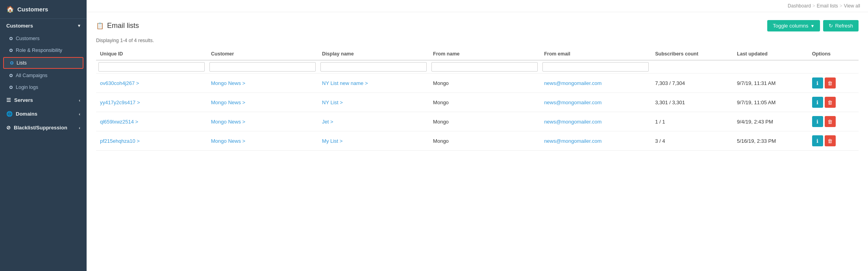 The height and width of the screenshot is (271, 868). I want to click on options-buttons-2: ℹ 🗑, so click(833, 102).